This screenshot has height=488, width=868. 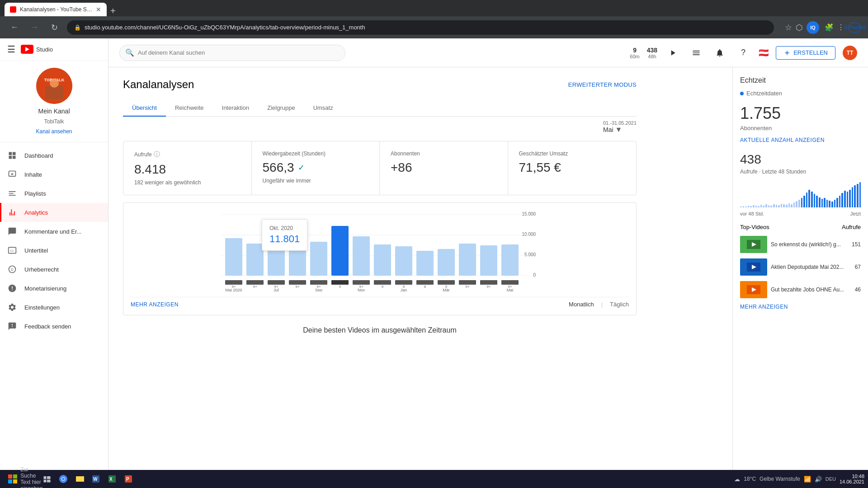 What do you see at coordinates (54, 28) in the screenshot?
I see `reload-button: ↻` at bounding box center [54, 28].